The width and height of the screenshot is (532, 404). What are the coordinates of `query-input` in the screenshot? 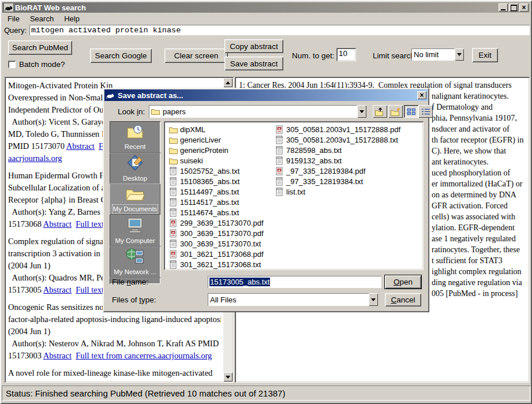 It's located at (279, 30).